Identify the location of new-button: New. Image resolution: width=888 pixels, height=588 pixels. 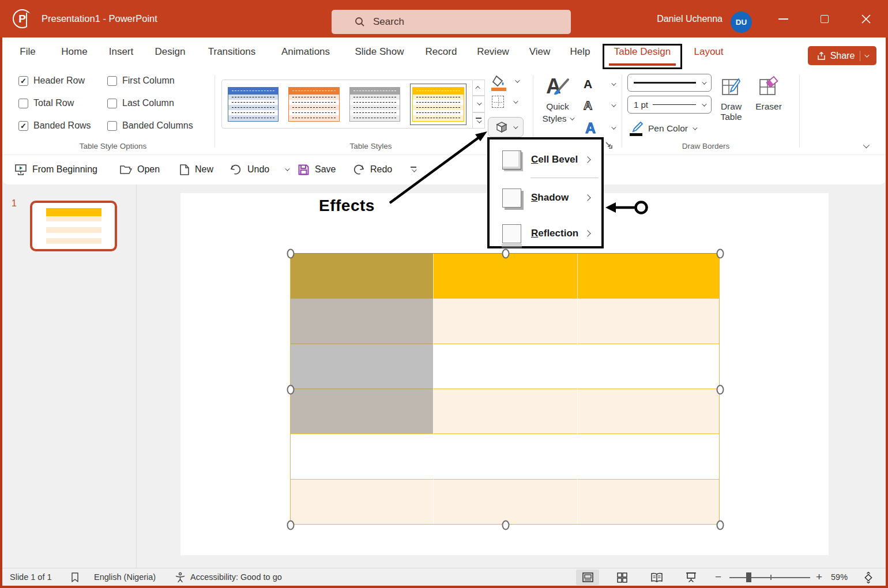
(196, 169).